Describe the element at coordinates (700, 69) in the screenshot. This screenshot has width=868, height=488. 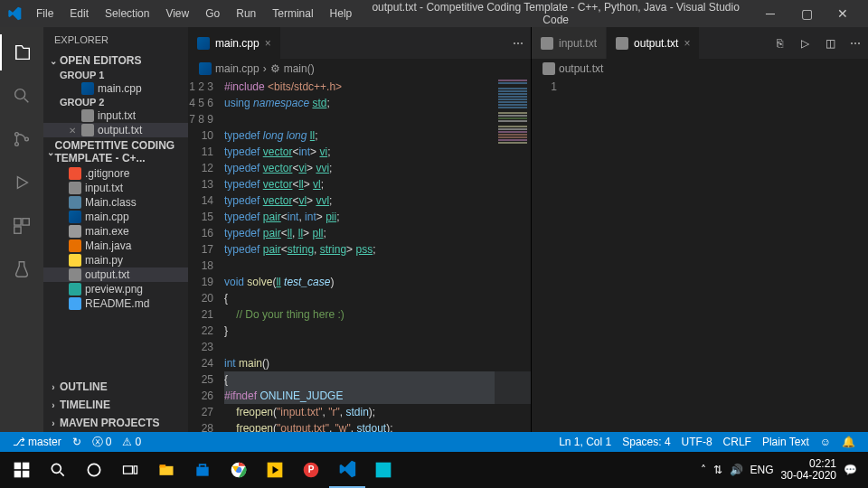
I see `breadcrumb: output.txt` at that location.